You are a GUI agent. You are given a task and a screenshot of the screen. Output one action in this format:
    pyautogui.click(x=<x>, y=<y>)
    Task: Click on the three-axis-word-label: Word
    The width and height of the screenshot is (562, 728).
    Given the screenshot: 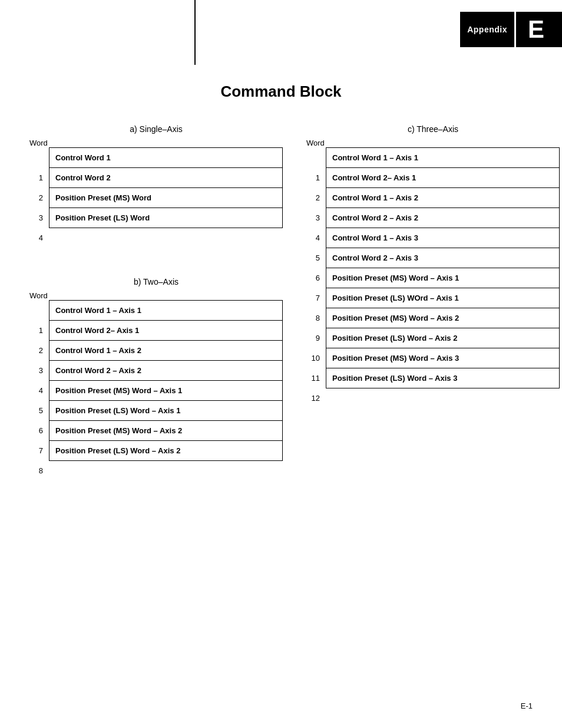 What is the action you would take?
    pyautogui.click(x=316, y=143)
    